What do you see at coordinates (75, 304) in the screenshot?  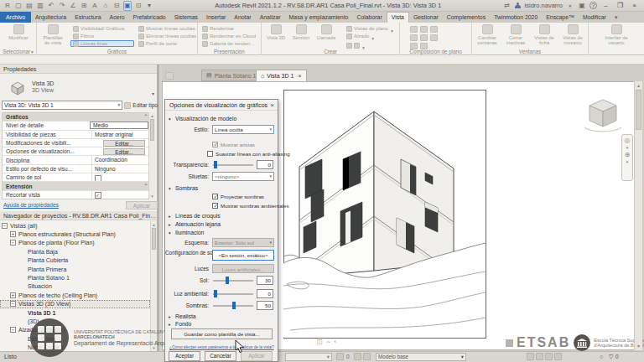 I see `tree-item: − Vistas 3D (3D View)` at bounding box center [75, 304].